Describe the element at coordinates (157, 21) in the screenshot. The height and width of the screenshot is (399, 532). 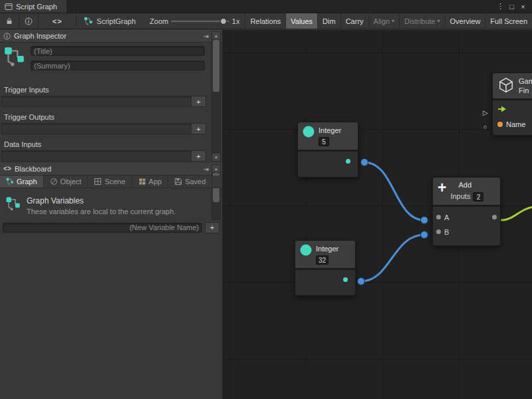
I see `zoom-label: Zoom` at that location.